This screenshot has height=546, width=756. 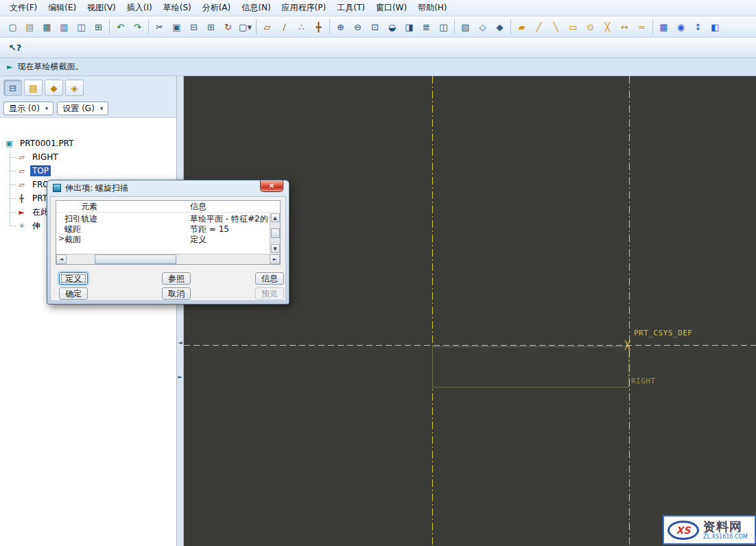 What do you see at coordinates (12, 27) in the screenshot?
I see `new-file-icon: ▢` at bounding box center [12, 27].